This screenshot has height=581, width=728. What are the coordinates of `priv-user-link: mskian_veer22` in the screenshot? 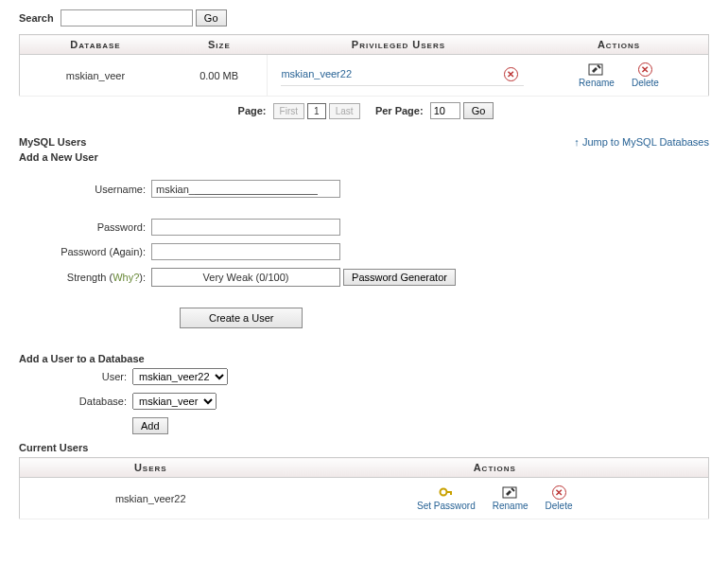 It's located at (316, 74).